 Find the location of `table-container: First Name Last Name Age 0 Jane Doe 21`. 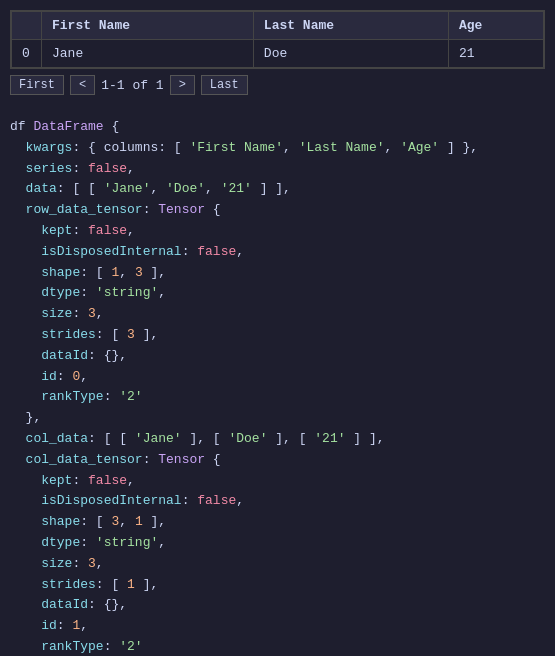

table-container: First Name Last Name Age 0 Jane Doe 21 is located at coordinates (278, 40).